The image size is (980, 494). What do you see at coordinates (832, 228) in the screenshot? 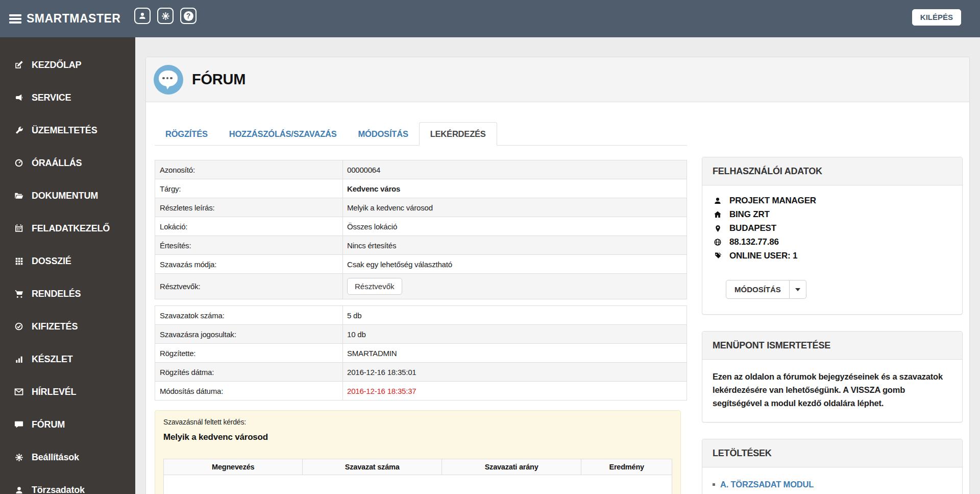
I see `user-info-list: PROJEKT MANAGER BING ZRT BUDAPEST 8` at bounding box center [832, 228].